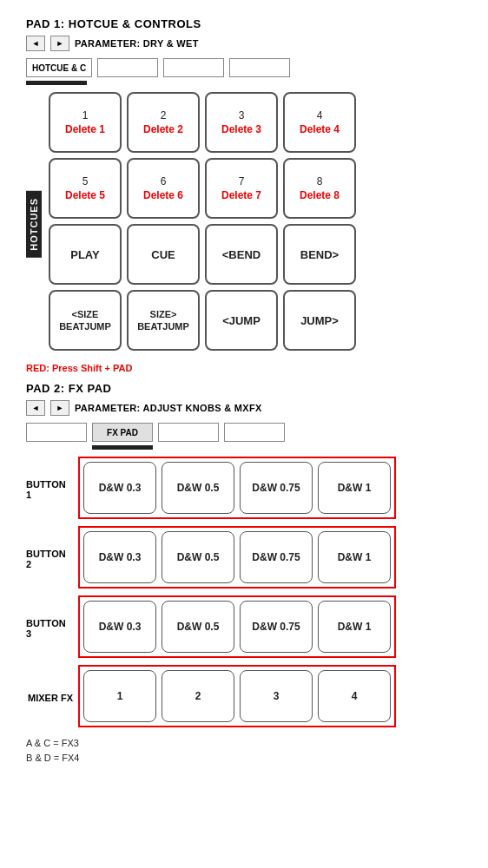 This screenshot has width=488, height=868. I want to click on pad1-parameter-row: ◄ ► PARAMETER: DRY & WET, so click(244, 43).